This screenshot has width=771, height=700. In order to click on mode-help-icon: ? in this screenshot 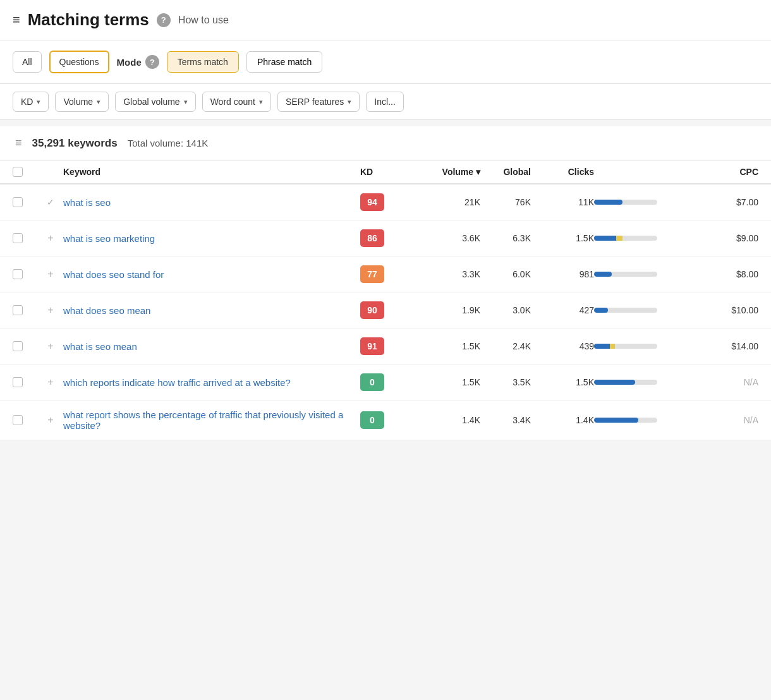, I will do `click(152, 62)`.